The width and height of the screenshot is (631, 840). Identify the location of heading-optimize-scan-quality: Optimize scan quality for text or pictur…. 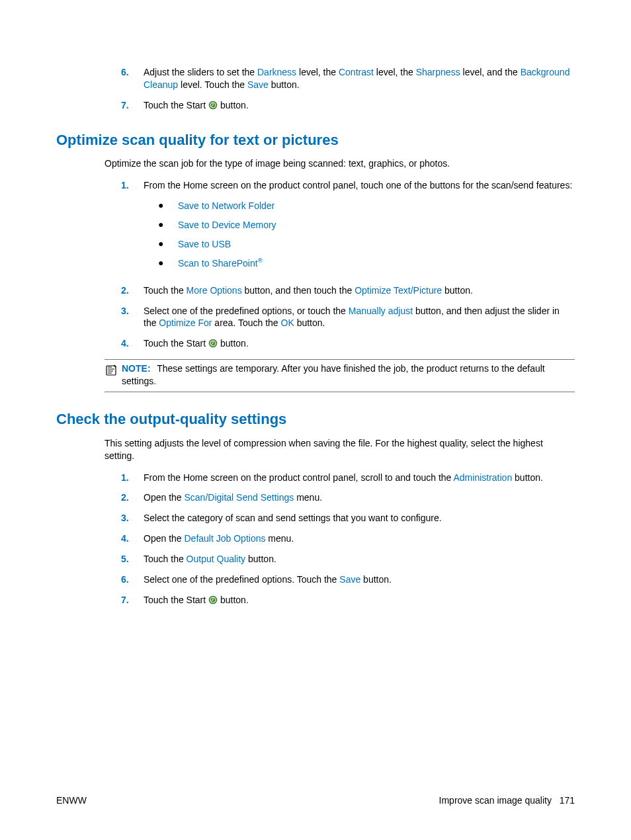
(316, 140).